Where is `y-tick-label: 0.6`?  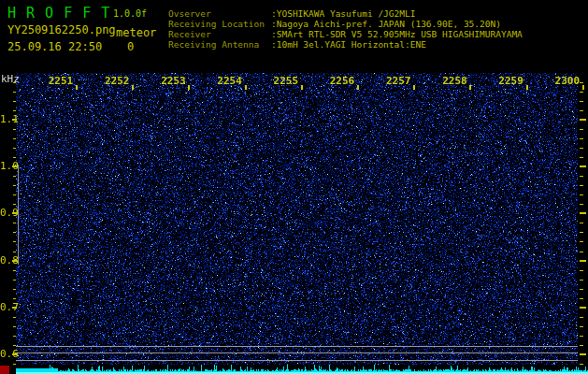
y-tick-label: 0.6 is located at coordinates (6, 353).